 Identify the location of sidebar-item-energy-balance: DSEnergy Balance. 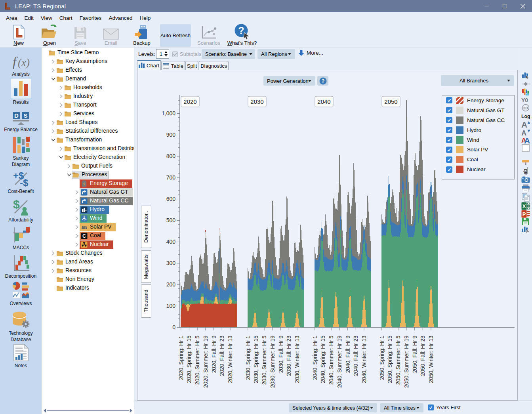
(21, 122).